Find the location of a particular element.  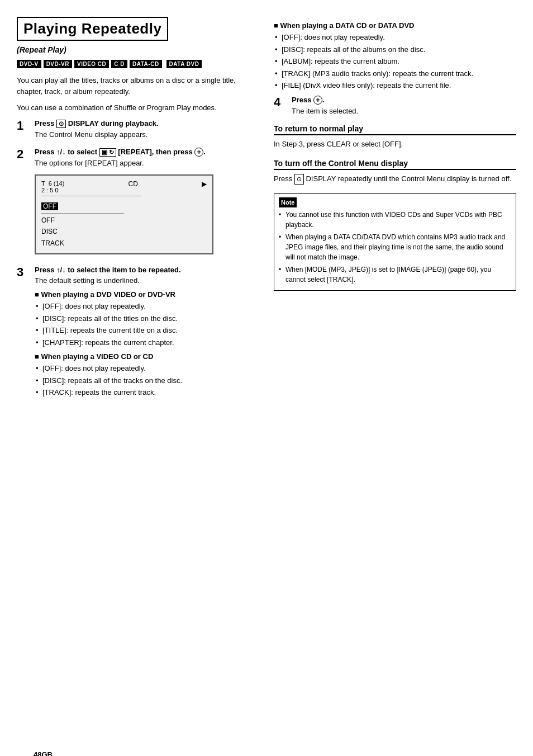

data-cd-bullet-4: [FILE] (DivX video files only): repeats … is located at coordinates (395, 86).